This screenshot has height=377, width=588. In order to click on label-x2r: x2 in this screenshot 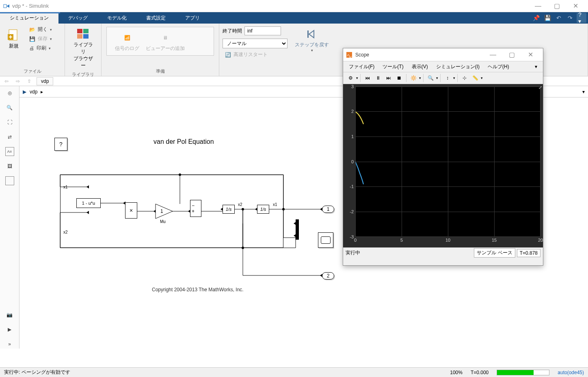, I will do `click(240, 205)`.